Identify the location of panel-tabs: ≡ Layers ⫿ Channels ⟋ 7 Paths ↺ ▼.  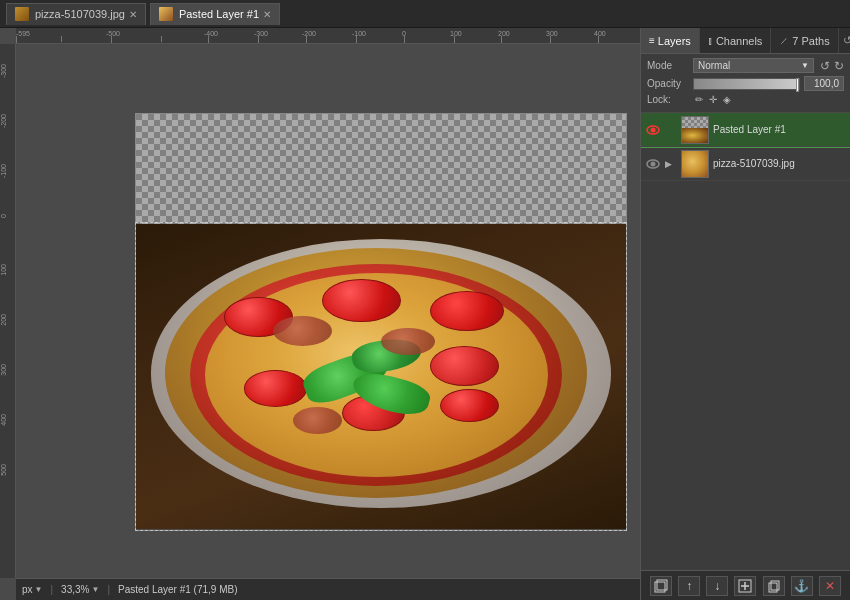
(746, 41).